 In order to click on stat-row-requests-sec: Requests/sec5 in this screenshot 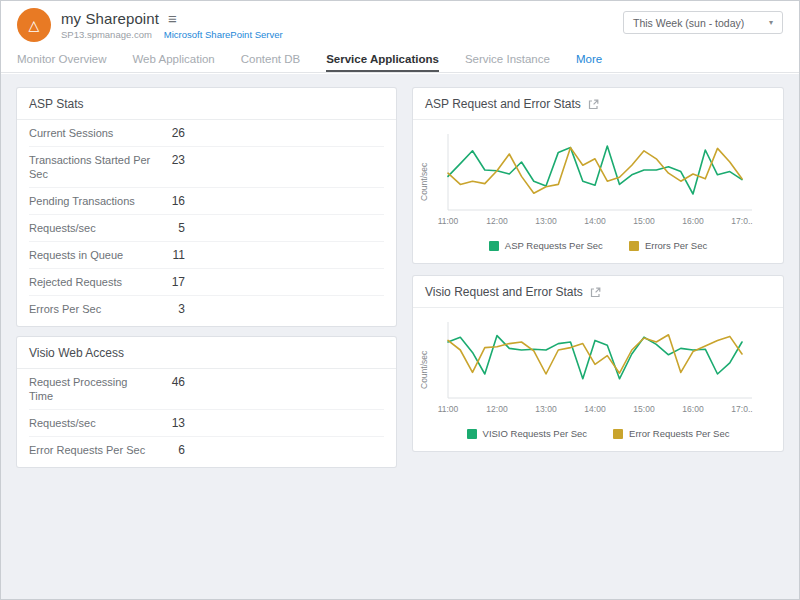, I will do `click(206, 228)`.